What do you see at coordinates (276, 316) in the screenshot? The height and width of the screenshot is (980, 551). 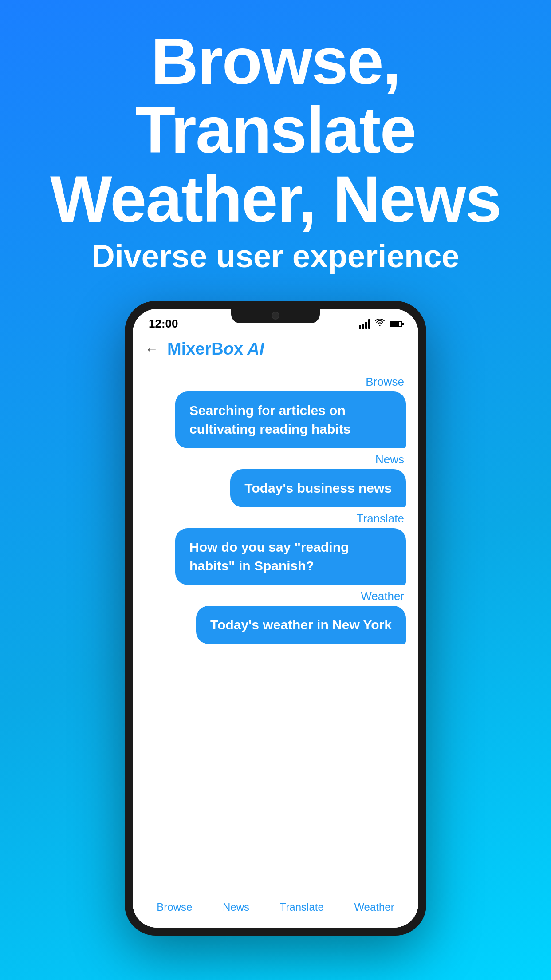 I see `phone-camera` at bounding box center [276, 316].